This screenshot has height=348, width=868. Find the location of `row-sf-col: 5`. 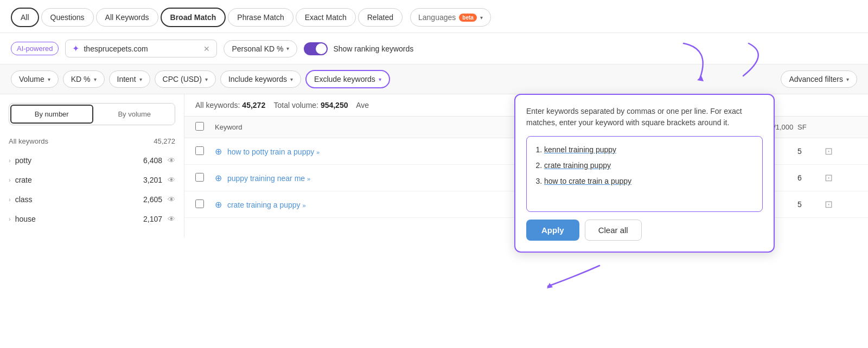

row-sf-col: 5 is located at coordinates (811, 151).